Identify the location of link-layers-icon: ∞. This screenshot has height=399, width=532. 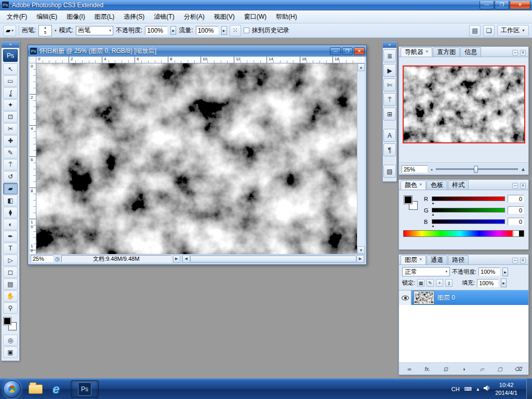
(409, 369).